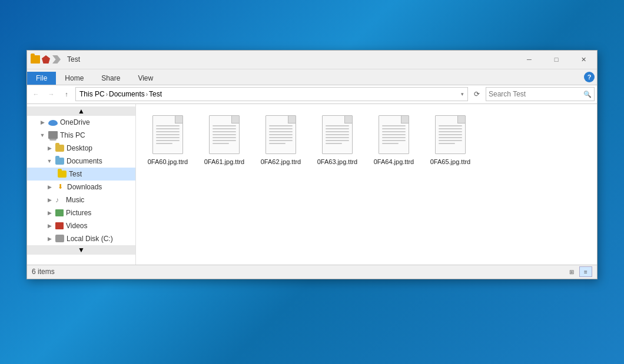 The height and width of the screenshot is (364, 624). What do you see at coordinates (394, 140) in the screenshot?
I see `file-item: 0FA64.jpg.ttrd` at bounding box center [394, 140].